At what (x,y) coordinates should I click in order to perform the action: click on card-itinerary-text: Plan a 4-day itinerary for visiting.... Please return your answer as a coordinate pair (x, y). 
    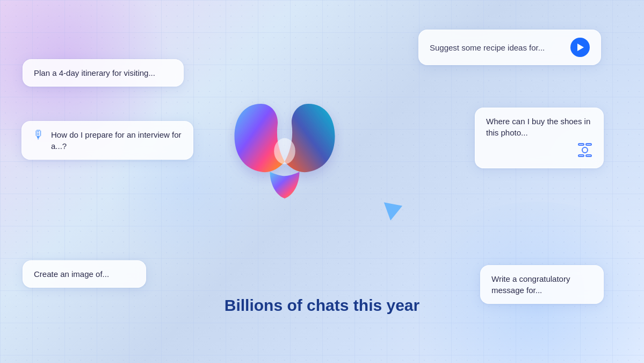
    Looking at the image, I should click on (95, 73).